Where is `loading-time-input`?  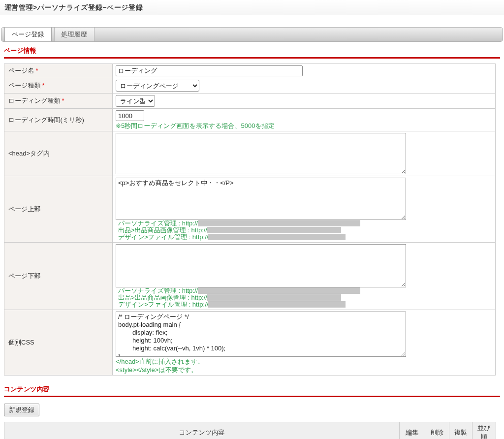
loading-time-input is located at coordinates (130, 116).